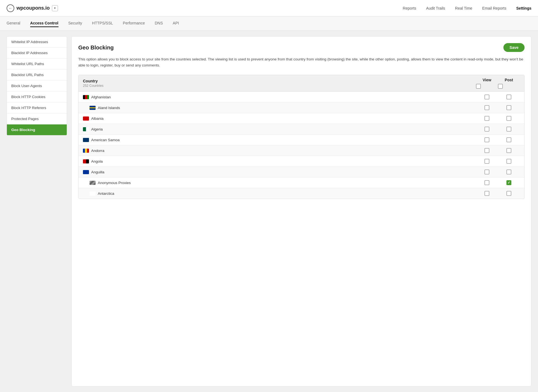 Image resolution: width=538 pixels, height=392 pixels. Describe the element at coordinates (33, 8) in the screenshot. I see `site-name: wpcoupons.io` at that location.